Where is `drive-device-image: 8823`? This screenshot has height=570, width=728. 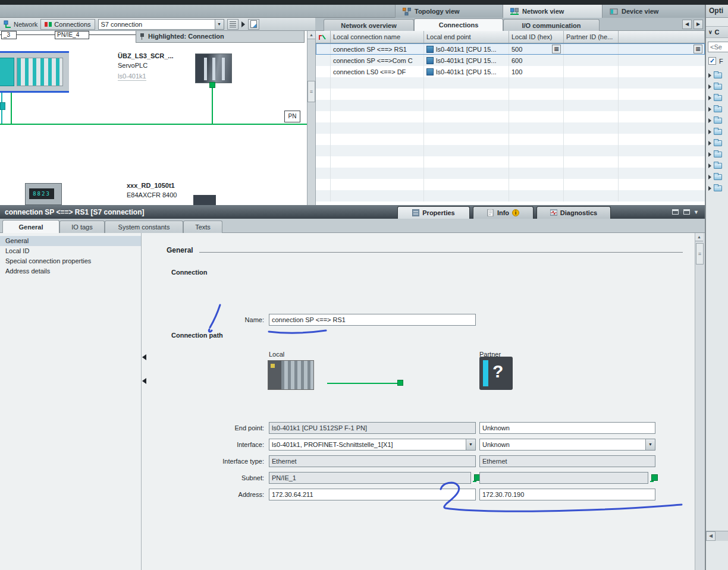
drive-device-image: 8823 is located at coordinates (43, 194).